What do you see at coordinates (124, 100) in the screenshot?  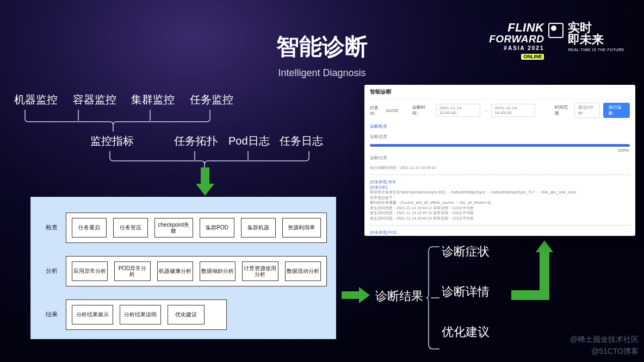 I see `top-categories: 机器监控 容器监控 集群监控 任务监控` at bounding box center [124, 100].